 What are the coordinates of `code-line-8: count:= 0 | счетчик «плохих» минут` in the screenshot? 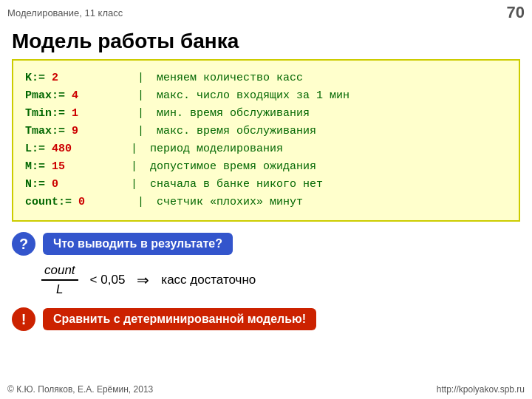 It's located at (266, 202).